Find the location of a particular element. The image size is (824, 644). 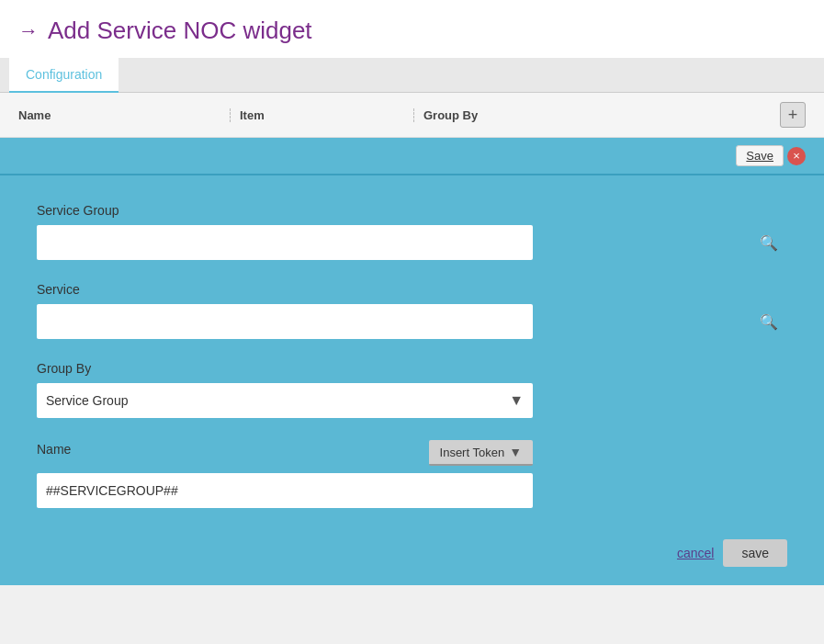

detail-footer: cancel save is located at coordinates (412, 548).